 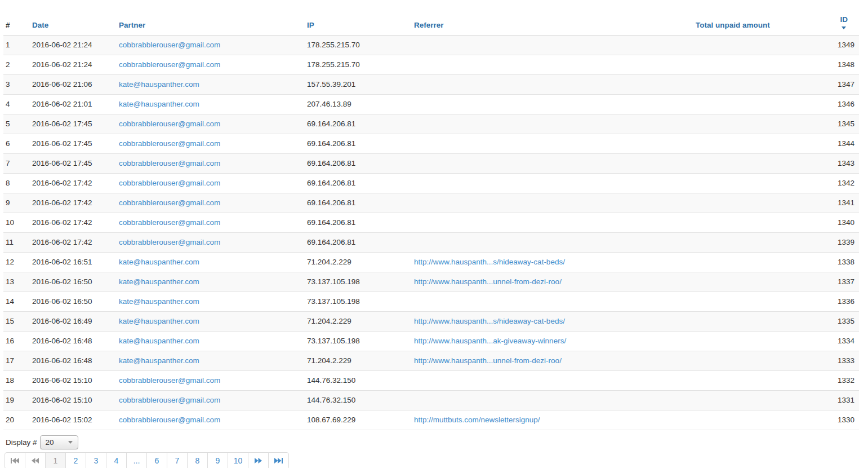 I want to click on next-page-button, so click(x=258, y=460).